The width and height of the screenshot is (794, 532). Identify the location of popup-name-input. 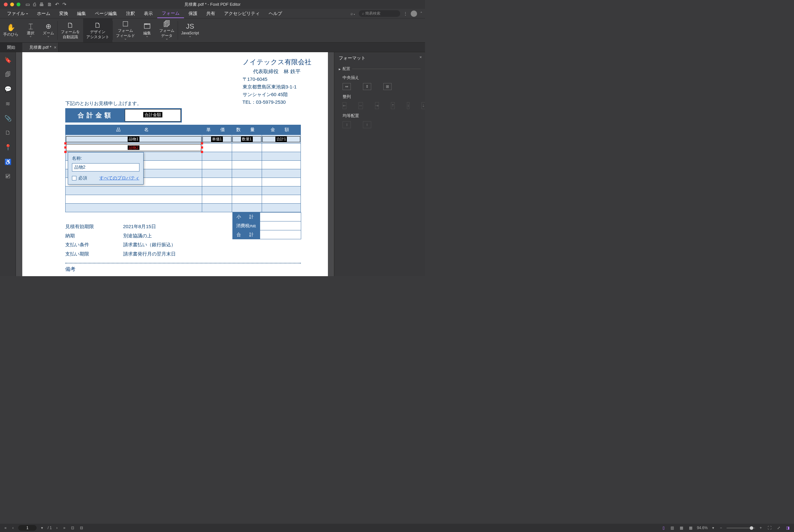
(106, 167).